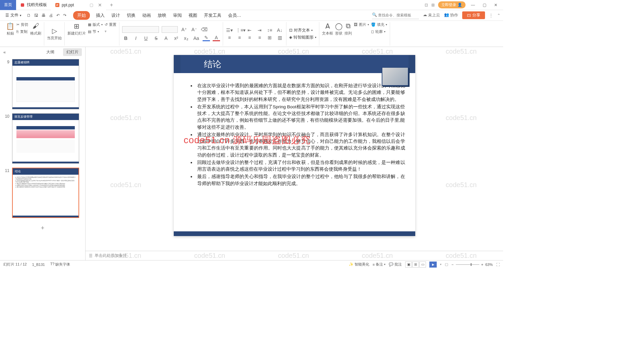 The height and width of the screenshot is (342, 644). Describe the element at coordinates (270, 30) in the screenshot. I see `line-spacing-icon: ↕≡` at that location.